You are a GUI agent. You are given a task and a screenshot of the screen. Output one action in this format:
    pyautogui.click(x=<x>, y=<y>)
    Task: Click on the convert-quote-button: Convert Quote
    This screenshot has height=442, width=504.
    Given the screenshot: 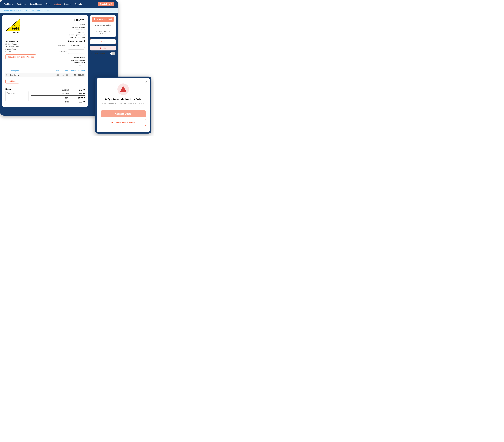 What is the action you would take?
    pyautogui.click(x=123, y=114)
    